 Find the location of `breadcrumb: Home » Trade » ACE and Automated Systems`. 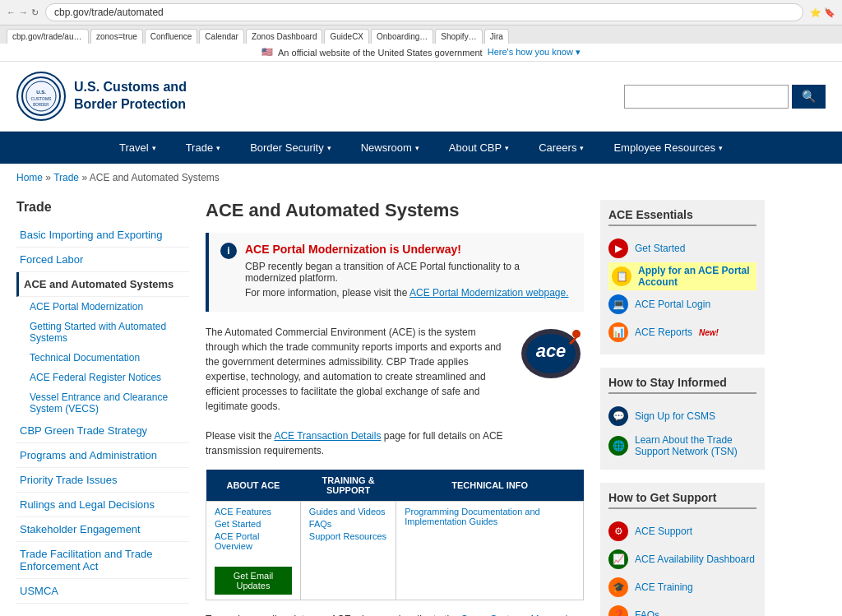

breadcrumb: Home » Trade » ACE and Automated Systems is located at coordinates (421, 178).